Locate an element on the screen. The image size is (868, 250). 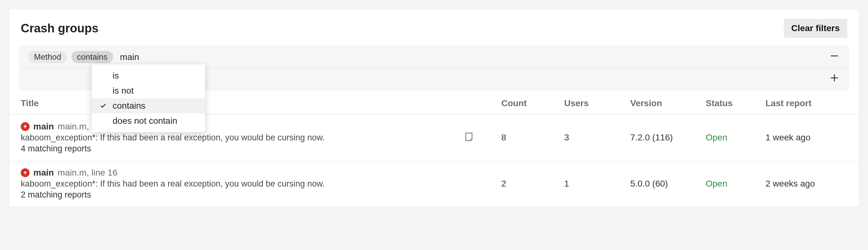
file-location: main.m, line 16 is located at coordinates (88, 173).